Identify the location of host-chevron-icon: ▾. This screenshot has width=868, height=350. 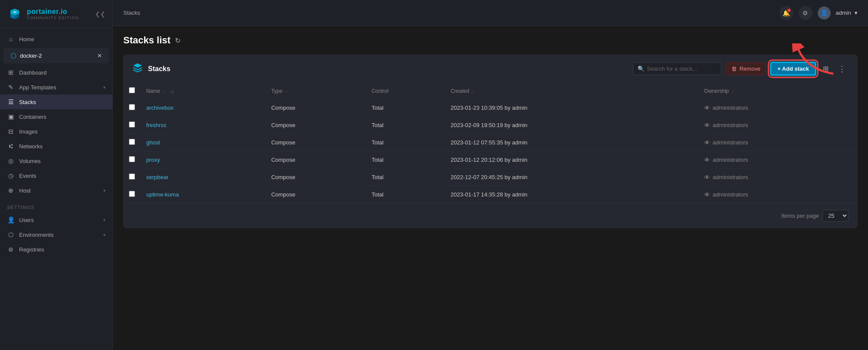
(104, 191).